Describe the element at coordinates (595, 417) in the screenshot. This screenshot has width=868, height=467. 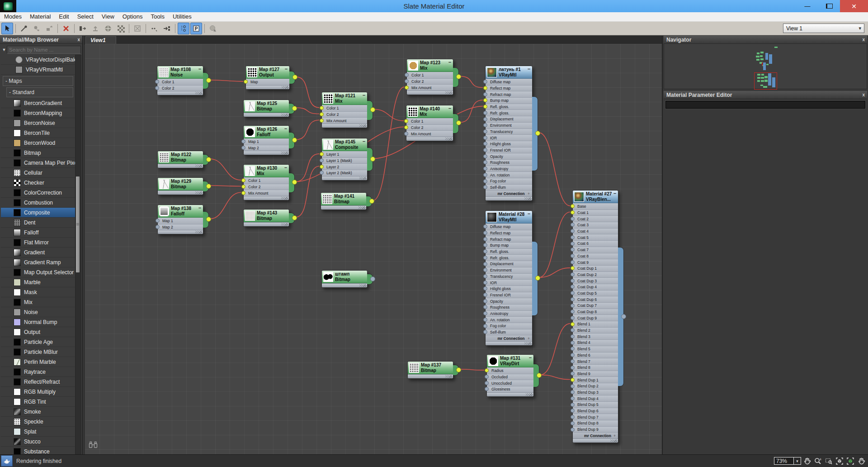
I see `input-slot-blend-dup-7: Blend Dup 7` at that location.